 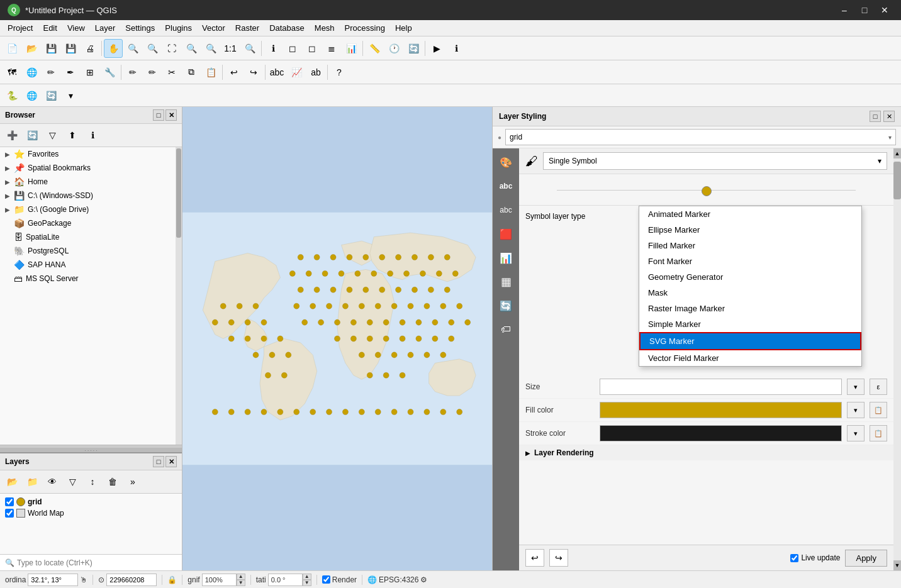 What do you see at coordinates (296, 72) in the screenshot?
I see `chart-button: 📈` at bounding box center [296, 72].